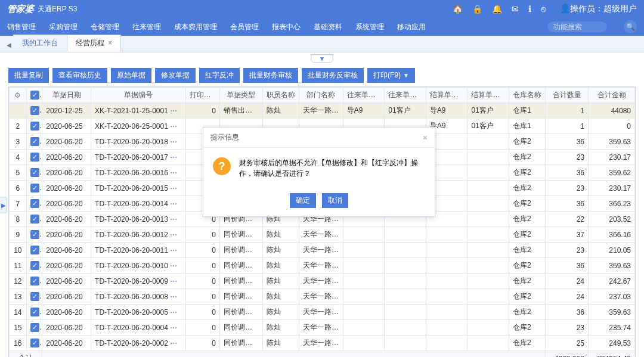  Describe the element at coordinates (335, 200) in the screenshot. I see `dialog-cancel-button: 取消` at that location.